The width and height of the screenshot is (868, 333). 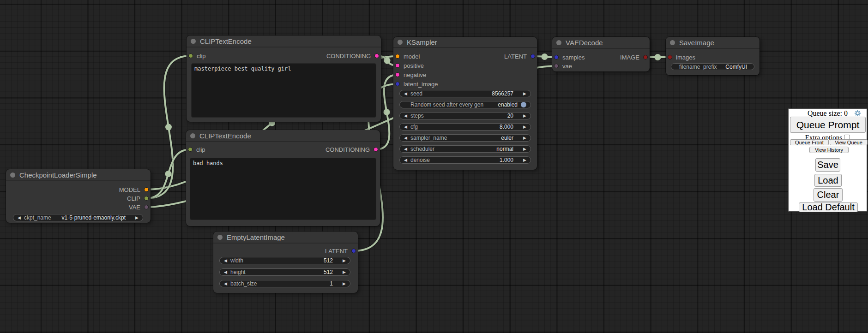 I want to click on queue-prompt-button: Queue Prompt, so click(x=828, y=125).